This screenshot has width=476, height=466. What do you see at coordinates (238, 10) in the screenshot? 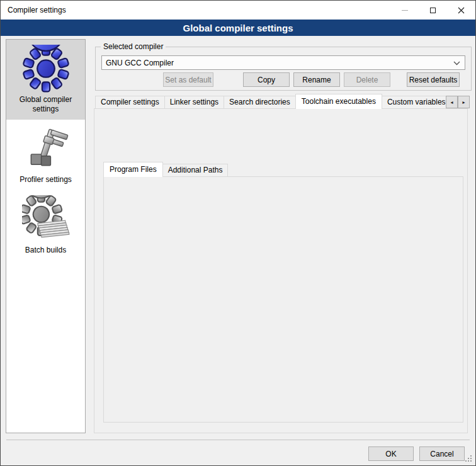
I see `titlebar: Compiler settings` at bounding box center [238, 10].